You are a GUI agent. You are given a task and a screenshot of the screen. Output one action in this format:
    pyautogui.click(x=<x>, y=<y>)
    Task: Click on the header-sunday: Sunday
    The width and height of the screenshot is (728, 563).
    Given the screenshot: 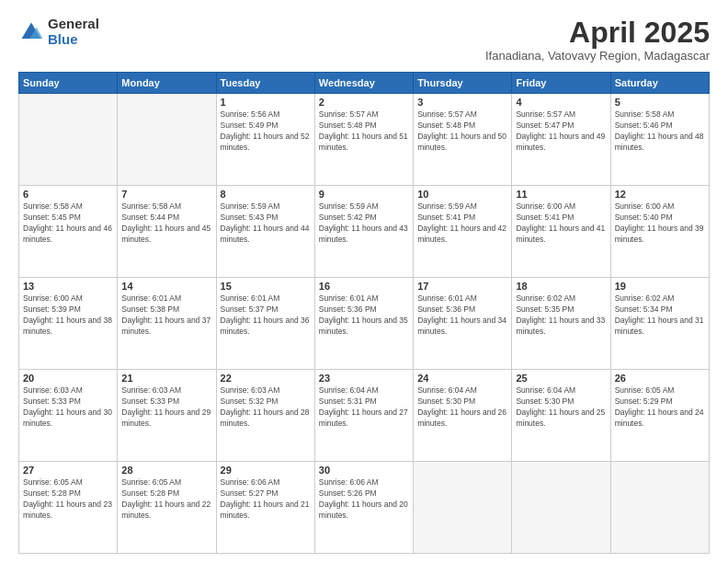 What is the action you would take?
    pyautogui.click(x=68, y=83)
    